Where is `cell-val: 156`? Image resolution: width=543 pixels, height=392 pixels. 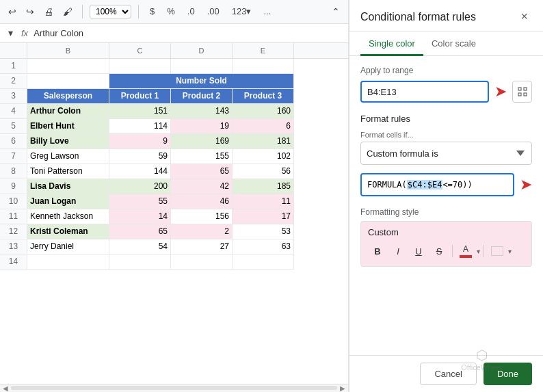
cell-val: 156 is located at coordinates (202, 217).